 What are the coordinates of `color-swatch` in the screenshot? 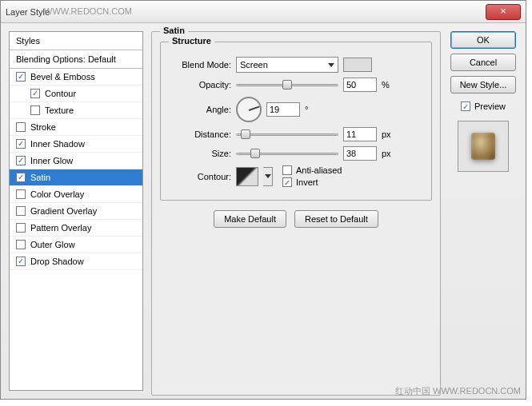 It's located at (358, 65).